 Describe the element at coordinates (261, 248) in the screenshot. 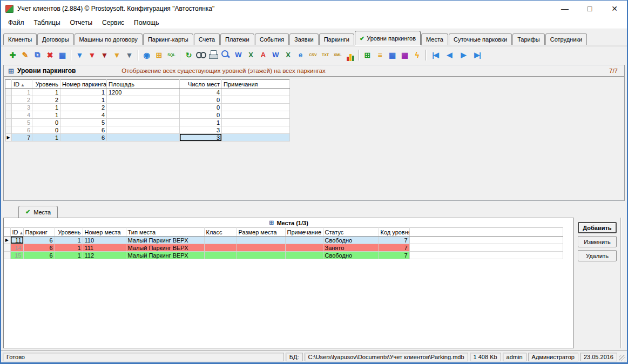

I see `cell-place-size` at that location.